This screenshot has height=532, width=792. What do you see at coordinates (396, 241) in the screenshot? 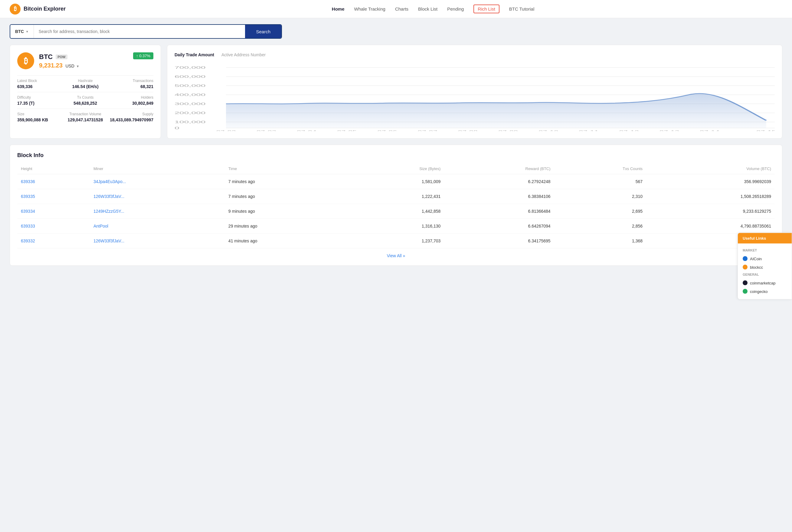
I see `table-row: 639332 126W33f3fJaV... 41 minutes ago 1,…` at bounding box center [396, 241].